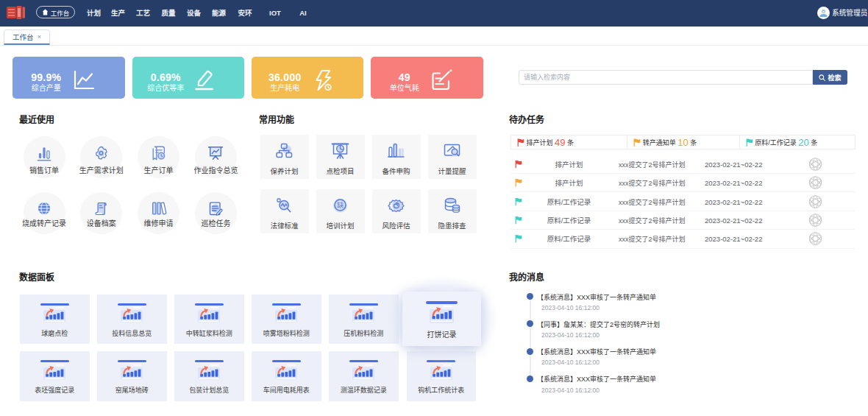  I want to click on svg-text: 缺, so click(340, 205).